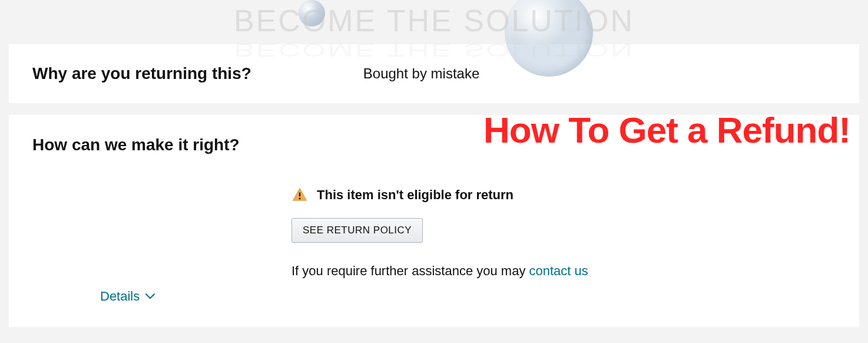 The width and height of the screenshot is (868, 343). Describe the element at coordinates (300, 195) in the screenshot. I see `warning-icon` at that location.